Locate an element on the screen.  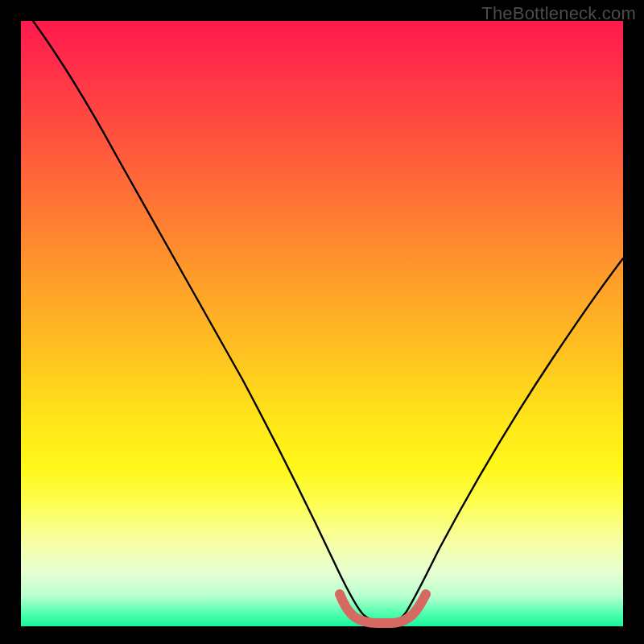
watermark-text: TheBottleneck.com is located at coordinates (559, 14).